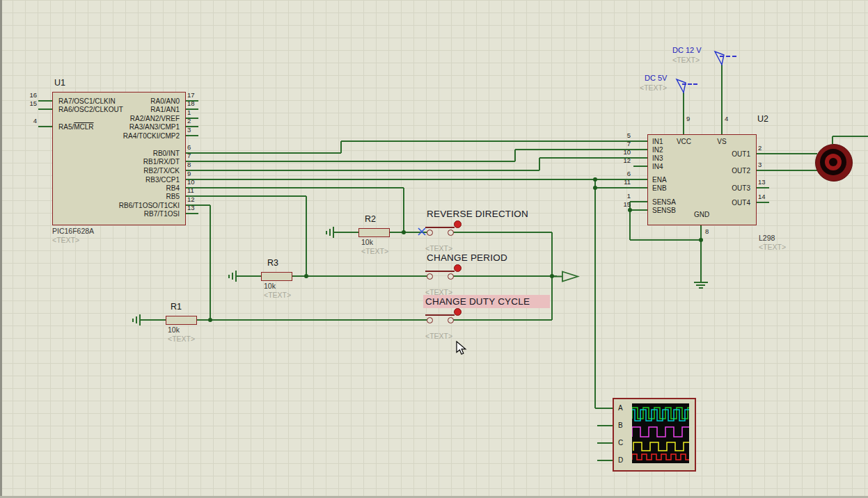 The width and height of the screenshot is (868, 498). Describe the element at coordinates (458, 312) in the screenshot. I see `button3-actuator-dot` at that location.